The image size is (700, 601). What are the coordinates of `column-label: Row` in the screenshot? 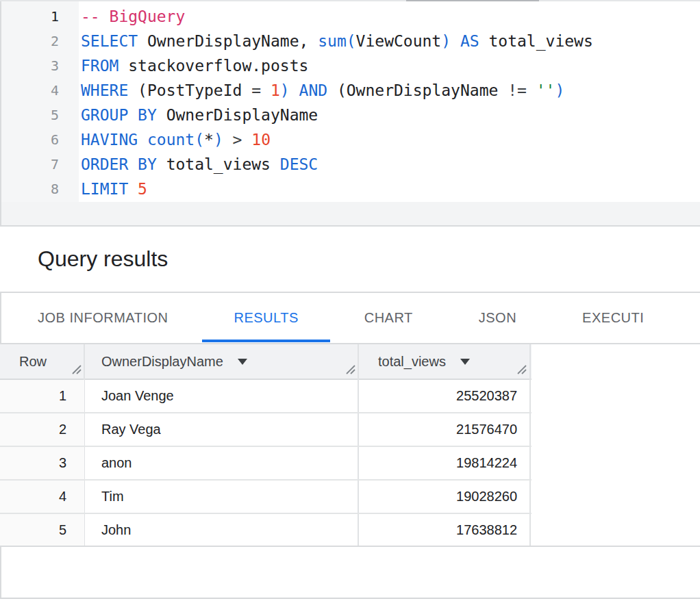 It's located at (33, 361).